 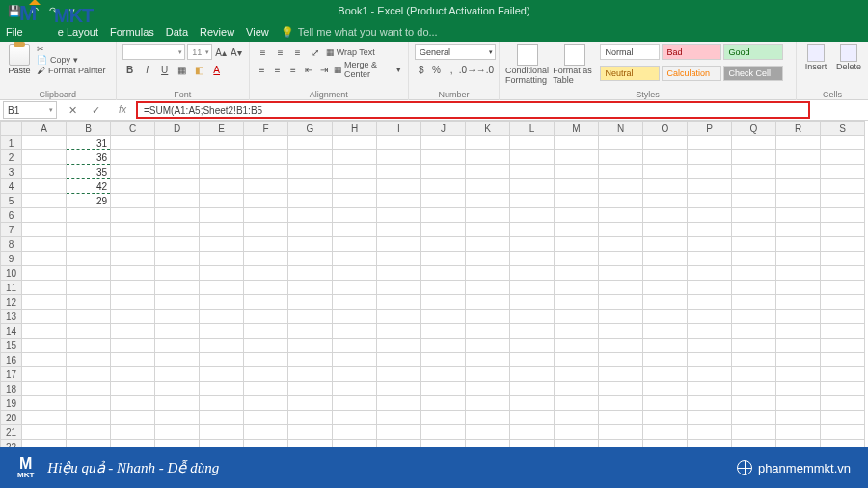 What do you see at coordinates (843, 390) in the screenshot?
I see `cell-S18` at bounding box center [843, 390].